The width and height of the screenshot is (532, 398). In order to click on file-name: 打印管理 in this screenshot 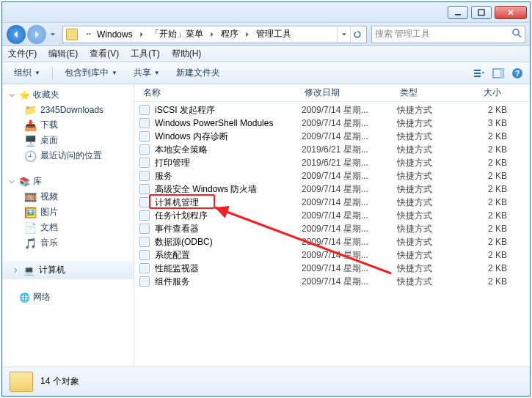, I will do `click(228, 163)`.